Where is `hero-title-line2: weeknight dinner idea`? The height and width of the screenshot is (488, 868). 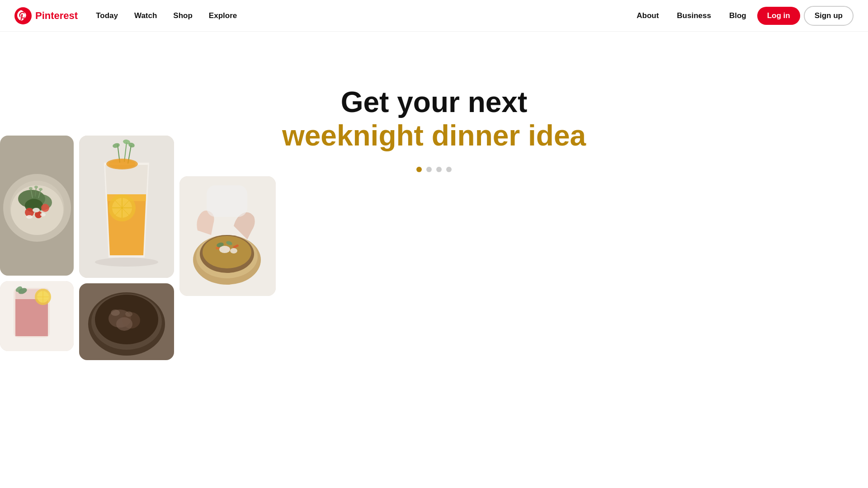
hero-title-line2: weeknight dinner idea is located at coordinates (434, 136).